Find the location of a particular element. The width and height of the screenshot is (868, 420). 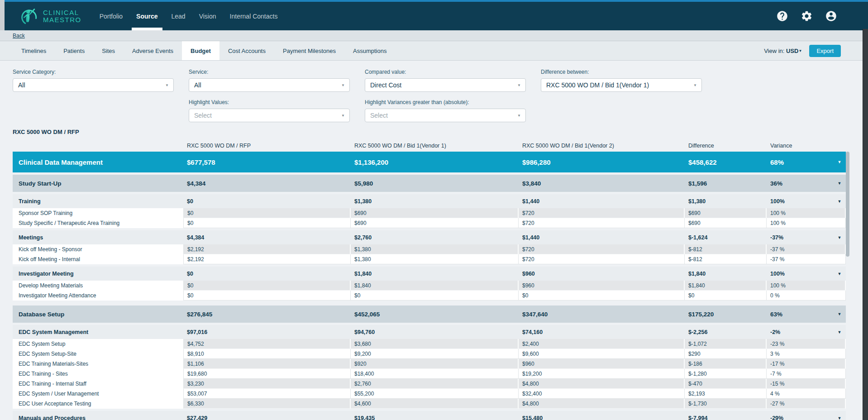

table-header-row: RXC 5000 WO DM / RFPRXC 5000 WO DM / Bid… is located at coordinates (429, 146).